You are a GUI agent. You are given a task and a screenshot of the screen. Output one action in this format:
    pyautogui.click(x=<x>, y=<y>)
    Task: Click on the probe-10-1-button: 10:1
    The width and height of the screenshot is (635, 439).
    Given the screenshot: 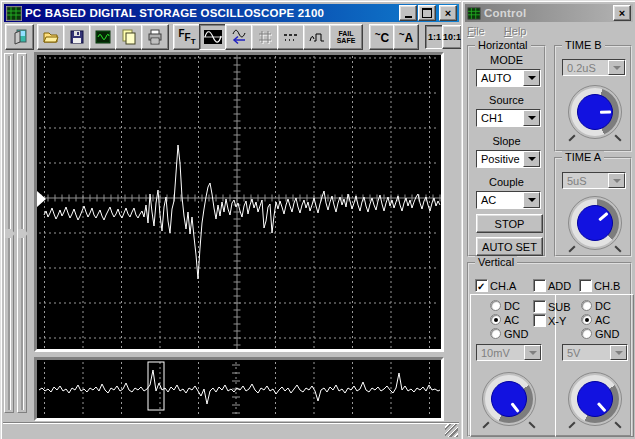 What is the action you would take?
    pyautogui.click(x=452, y=37)
    